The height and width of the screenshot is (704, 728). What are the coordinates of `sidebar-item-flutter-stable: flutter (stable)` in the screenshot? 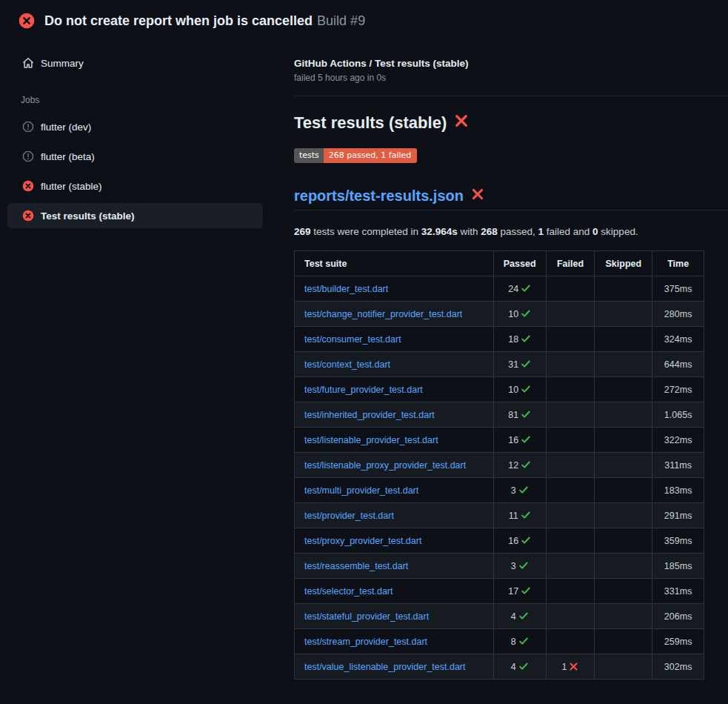 It's located at (135, 186).